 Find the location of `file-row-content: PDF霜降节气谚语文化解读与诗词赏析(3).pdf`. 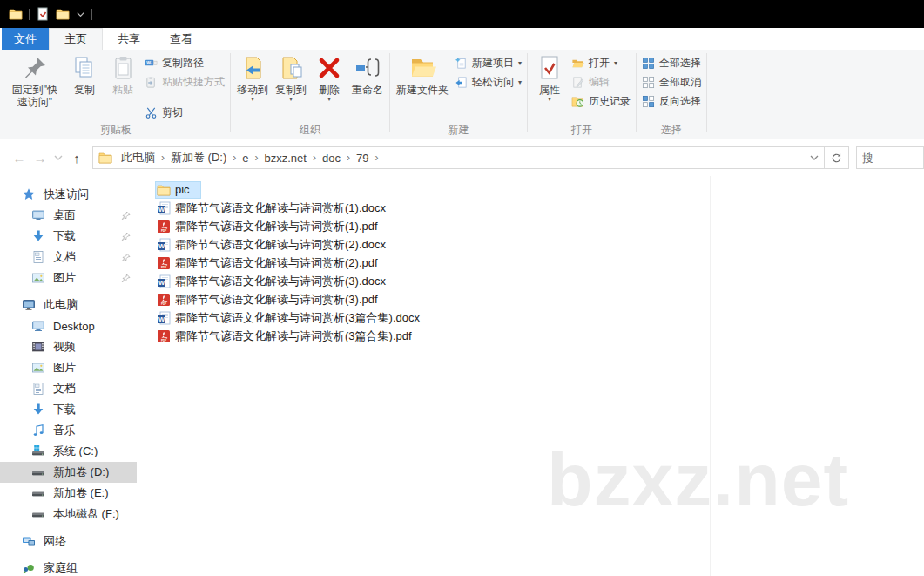

file-row-content: PDF霜降节气谚语文化解读与诗词赏析(3).pdf is located at coordinates (272, 300).